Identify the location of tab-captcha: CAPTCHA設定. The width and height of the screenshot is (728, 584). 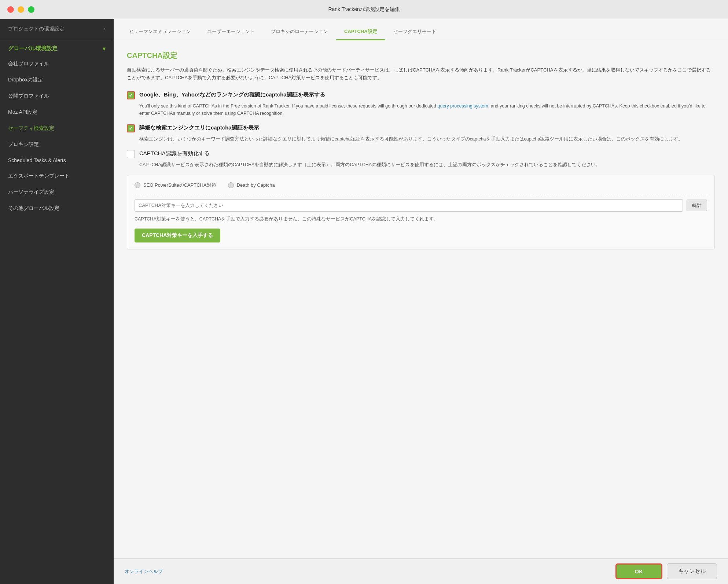
(361, 32).